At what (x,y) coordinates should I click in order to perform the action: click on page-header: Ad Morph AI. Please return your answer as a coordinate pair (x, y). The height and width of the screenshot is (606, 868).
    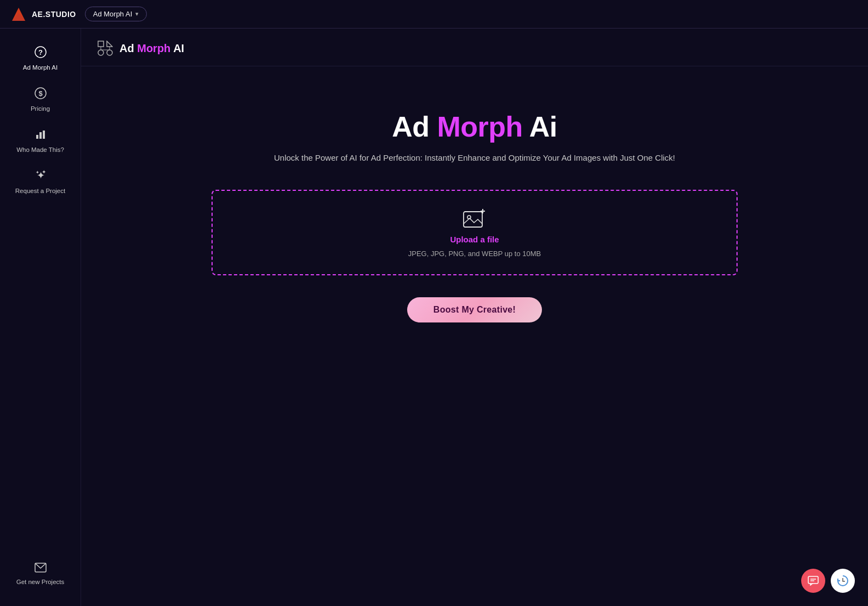
    Looking at the image, I should click on (475, 47).